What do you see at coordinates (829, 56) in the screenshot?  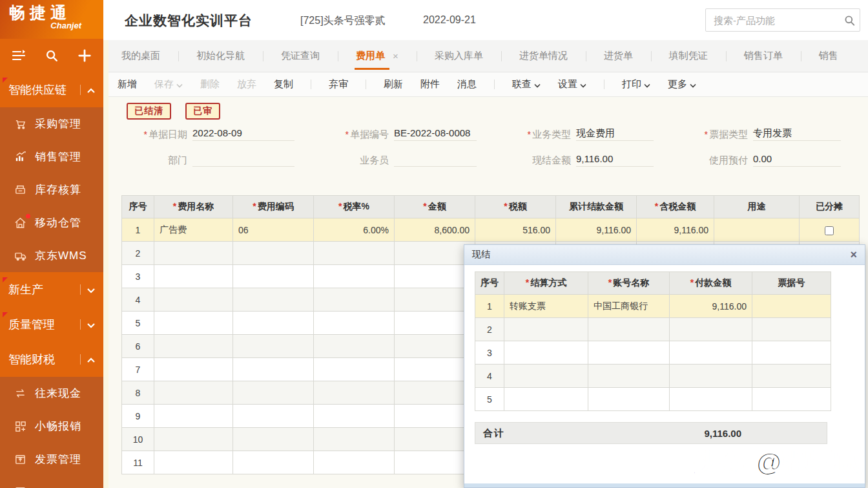 I see `tab-销售: 销售` at bounding box center [829, 56].